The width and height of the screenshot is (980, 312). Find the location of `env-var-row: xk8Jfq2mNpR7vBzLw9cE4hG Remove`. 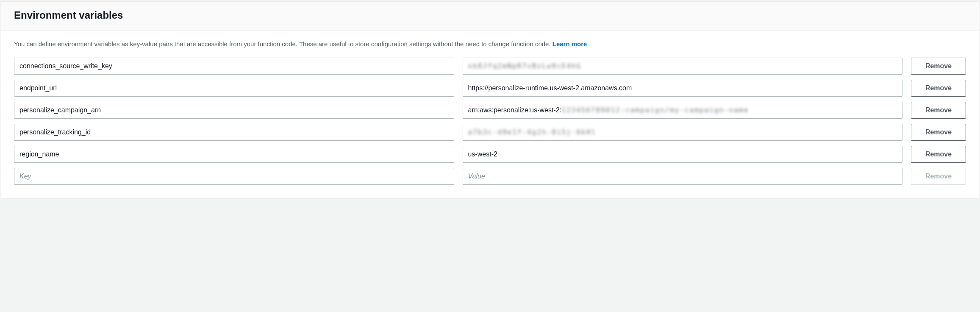

env-var-row: xk8Jfq2mNpR7vBzLw9cE4hG Remove is located at coordinates (490, 66).